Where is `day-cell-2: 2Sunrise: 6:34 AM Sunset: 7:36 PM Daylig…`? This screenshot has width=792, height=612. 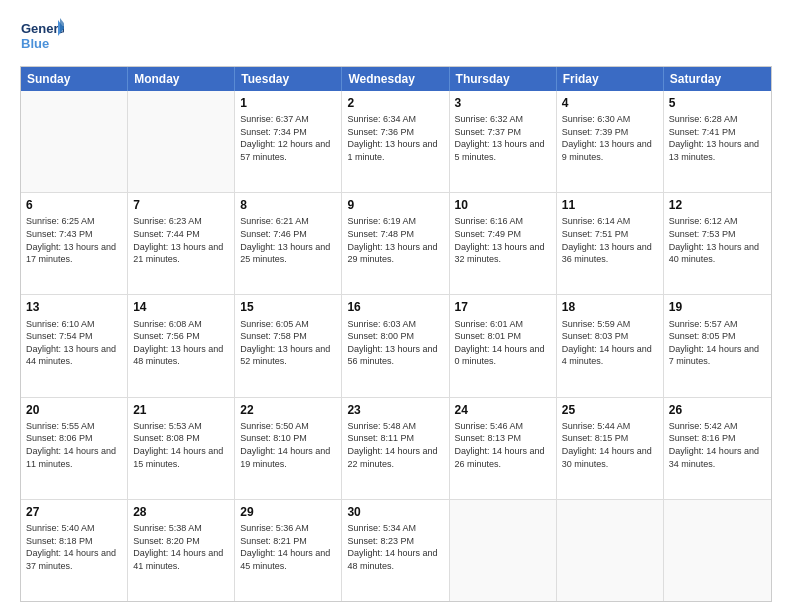
day-cell-2: 2Sunrise: 6:34 AM Sunset: 7:36 PM Daylig… is located at coordinates (396, 142).